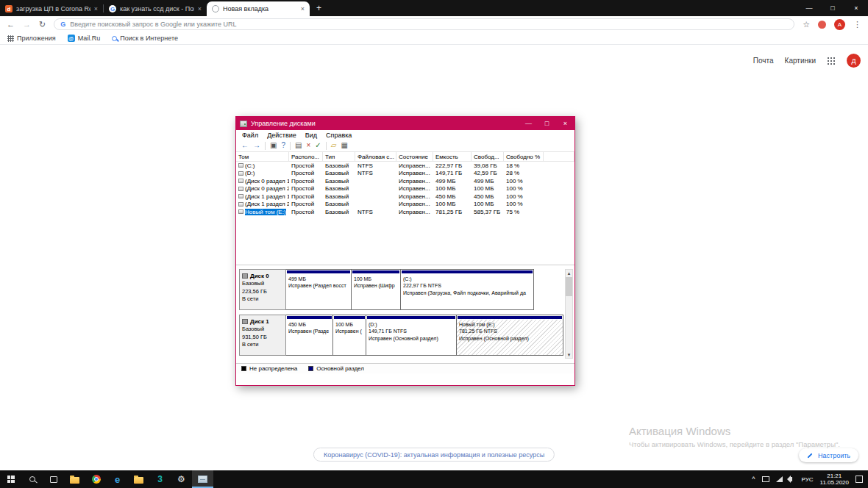  I want to click on omnibox: G, so click(424, 24).